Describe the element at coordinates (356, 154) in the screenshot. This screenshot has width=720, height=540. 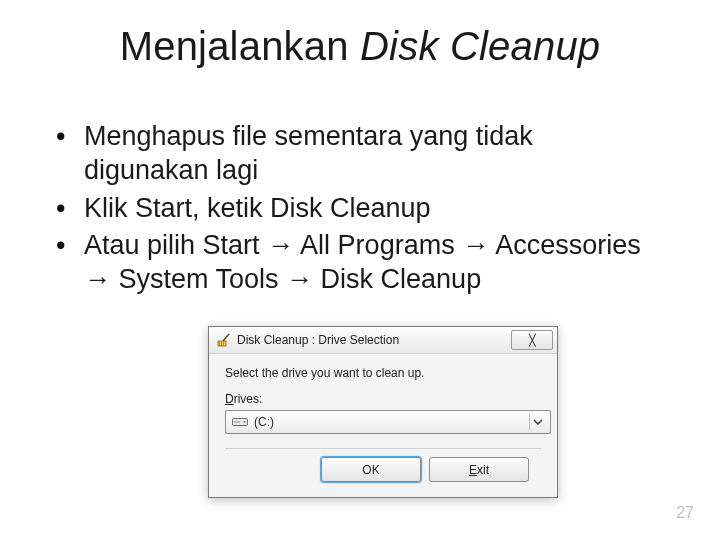
I see `bullet-item: Menghapus file sementara yang tidak digu…` at that location.